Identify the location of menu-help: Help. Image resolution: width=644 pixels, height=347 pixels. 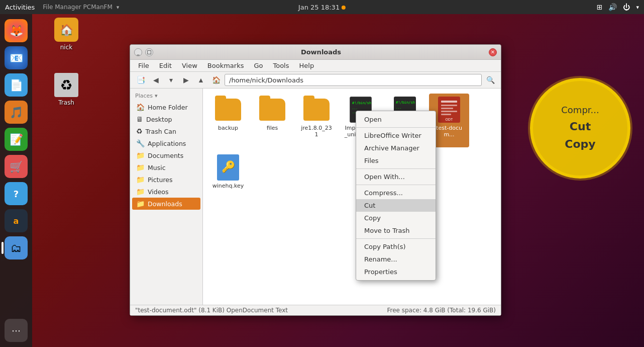
(307, 65).